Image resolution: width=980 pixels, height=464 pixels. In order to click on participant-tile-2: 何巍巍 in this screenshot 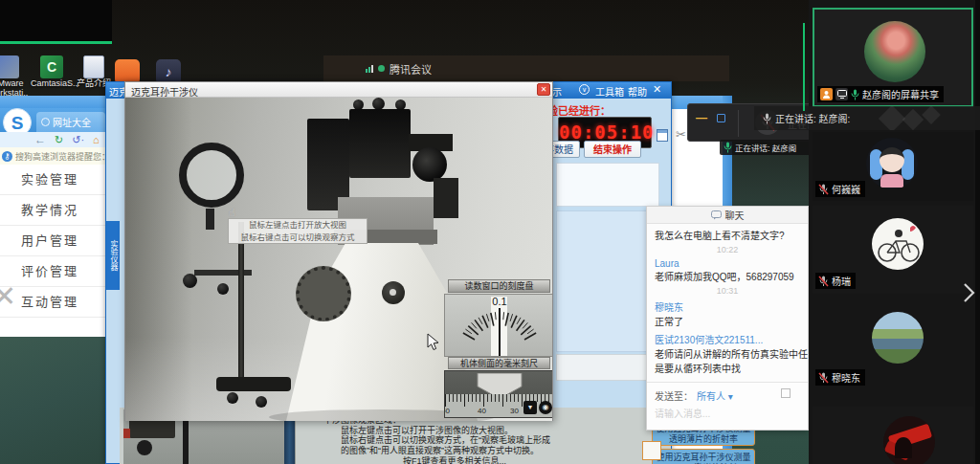, I will do `click(893, 166)`.